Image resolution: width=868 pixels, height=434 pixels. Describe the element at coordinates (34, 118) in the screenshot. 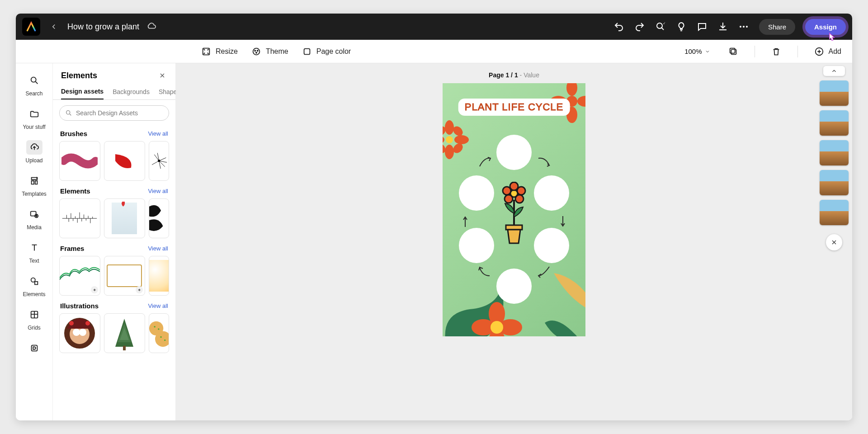

I see `rail-your-stuff: Your stuff` at that location.